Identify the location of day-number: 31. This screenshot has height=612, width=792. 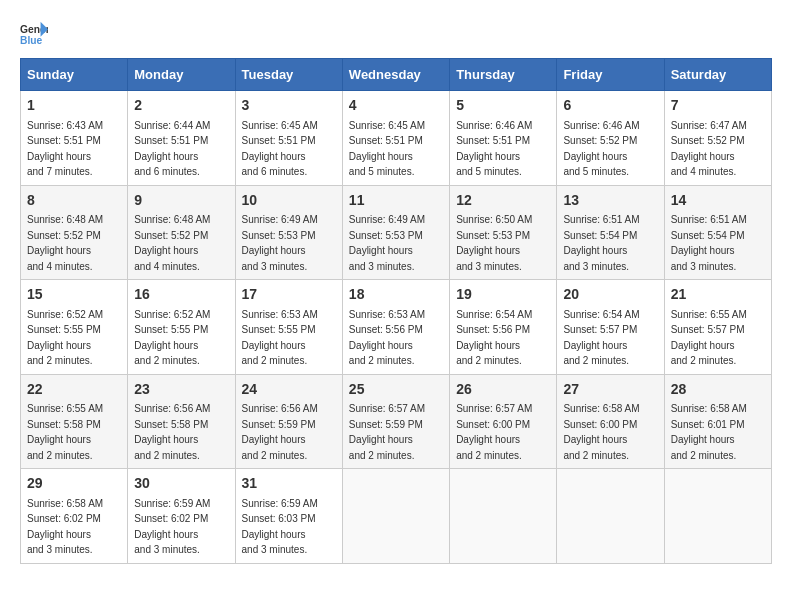
(289, 484).